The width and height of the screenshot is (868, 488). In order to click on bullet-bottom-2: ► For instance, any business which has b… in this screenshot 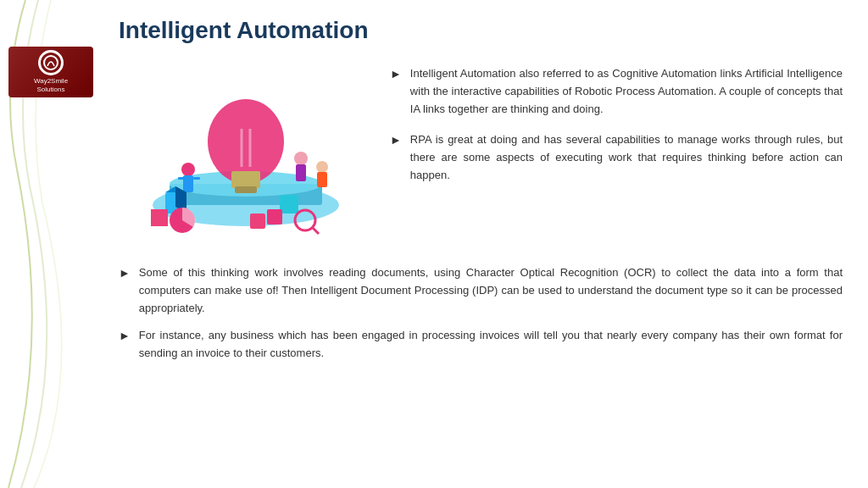, I will do `click(481, 345)`.